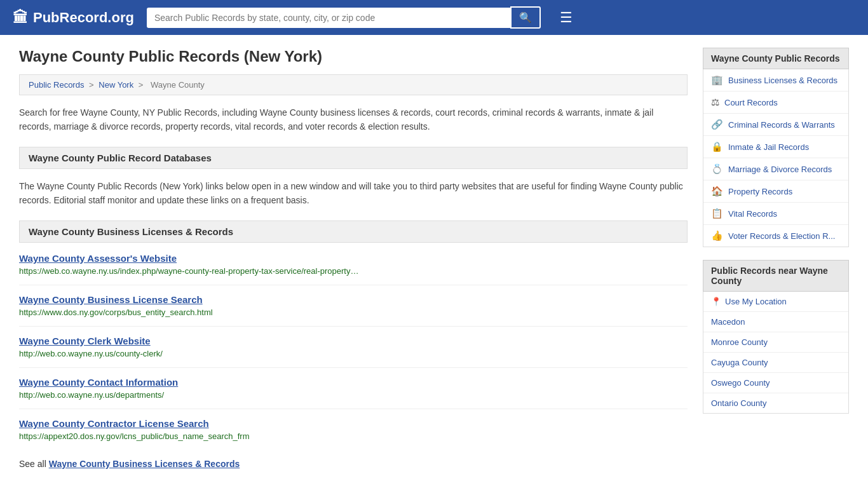 This screenshot has height=488, width=868. I want to click on sidebar-item-label: Marriage & Divorce Records, so click(780, 169).